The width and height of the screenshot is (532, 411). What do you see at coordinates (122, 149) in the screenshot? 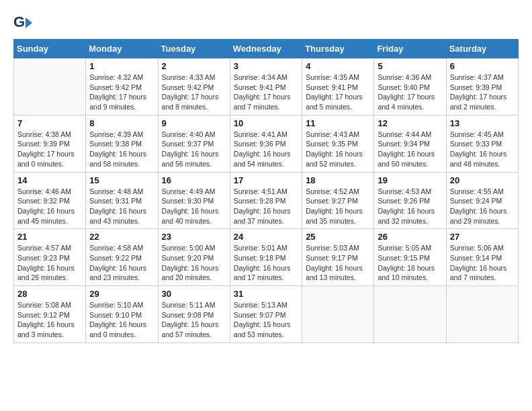
I see `day-info: Sunrise: 4:39 AM Sunset: 9:38 PM Dayligh…` at bounding box center [122, 149].